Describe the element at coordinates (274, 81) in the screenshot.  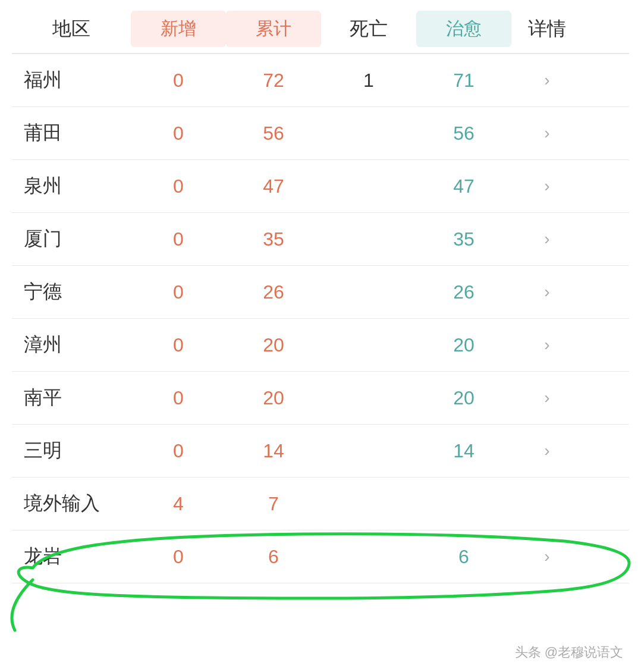
I see `data-cell: 72` at that location.